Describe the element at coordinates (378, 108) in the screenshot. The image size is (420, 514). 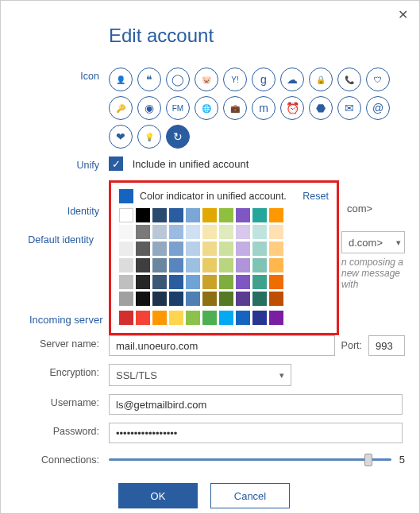
I see `at-icon: @` at that location.